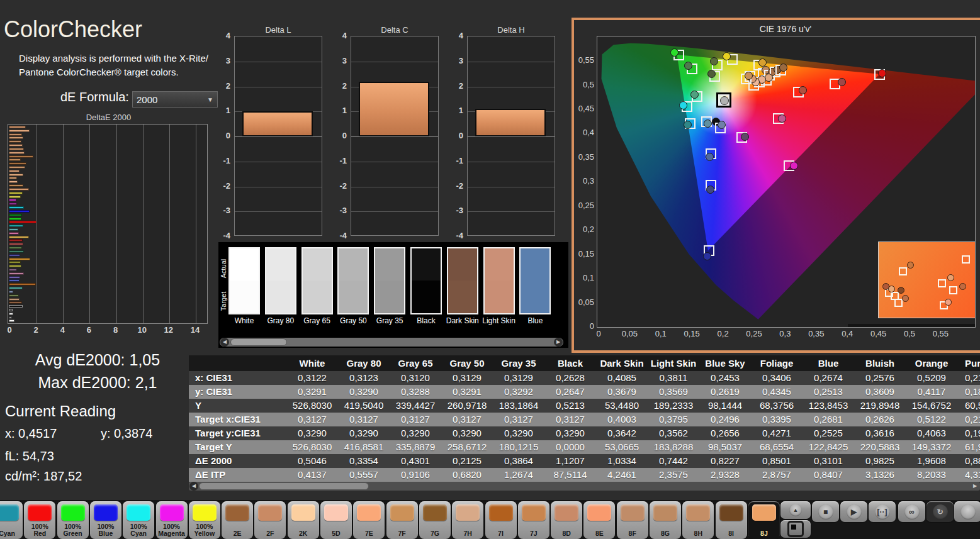 The image size is (980, 539). What do you see at coordinates (911, 512) in the screenshot?
I see `infinity-loop-button: ∞` at bounding box center [911, 512].